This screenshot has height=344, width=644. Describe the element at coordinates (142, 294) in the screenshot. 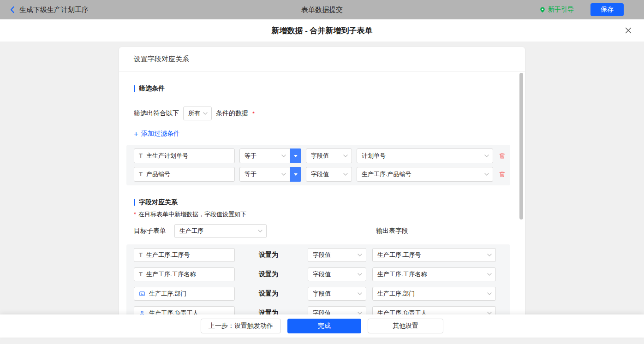

I see `department-icon` at that location.